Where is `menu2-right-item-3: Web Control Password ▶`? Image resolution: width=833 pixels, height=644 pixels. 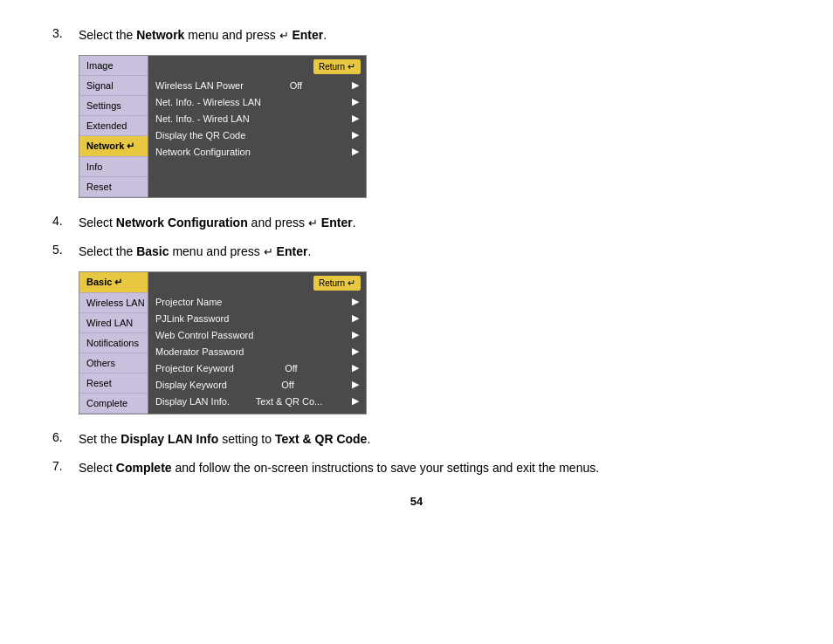
menu2-right-item-3: Web Control Password ▶ is located at coordinates (257, 335).